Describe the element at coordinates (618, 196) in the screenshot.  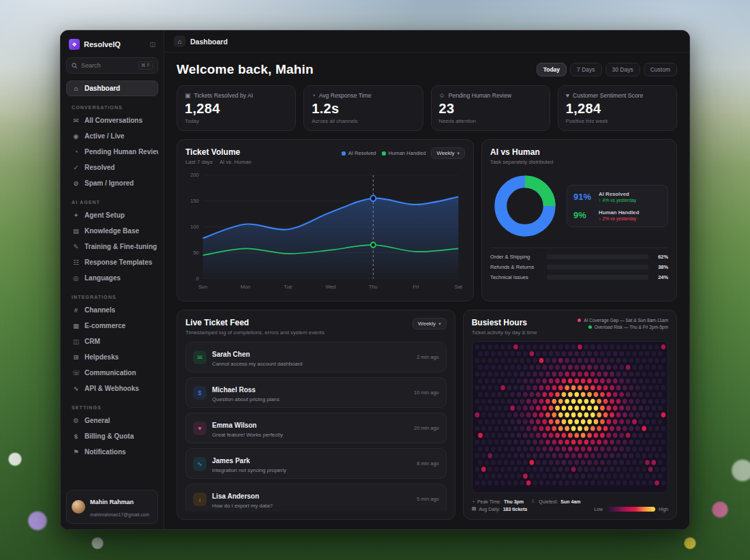
I see `stat-ai-resolved: 91% AI Resolved ↑ 4% vs yesterday` at that location.